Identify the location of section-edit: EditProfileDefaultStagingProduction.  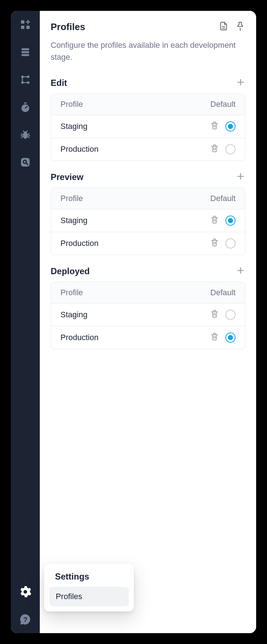
(148, 119).